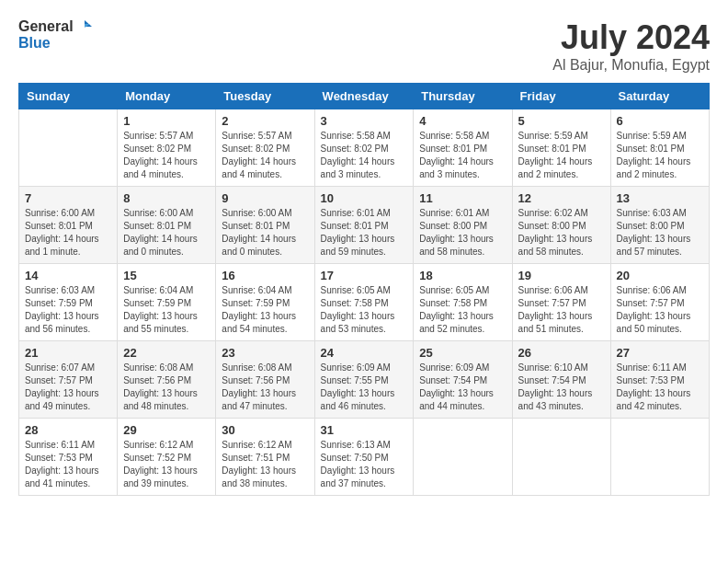 The image size is (728, 563). What do you see at coordinates (462, 121) in the screenshot?
I see `day-number: 4` at bounding box center [462, 121].